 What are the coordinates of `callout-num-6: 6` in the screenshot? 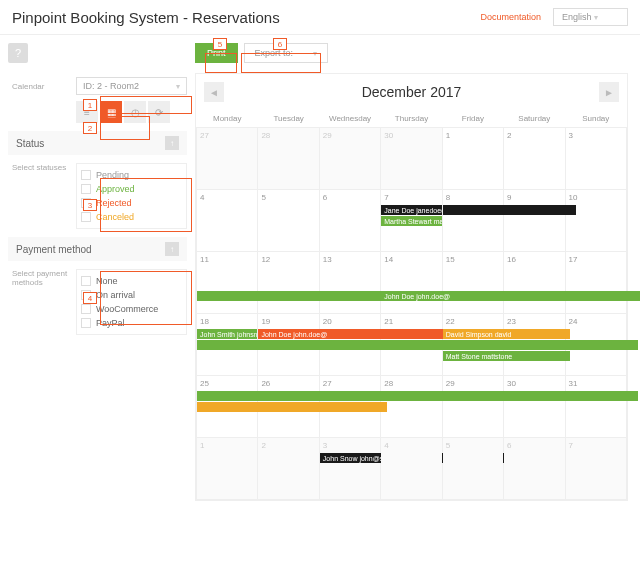 It's located at (280, 44).